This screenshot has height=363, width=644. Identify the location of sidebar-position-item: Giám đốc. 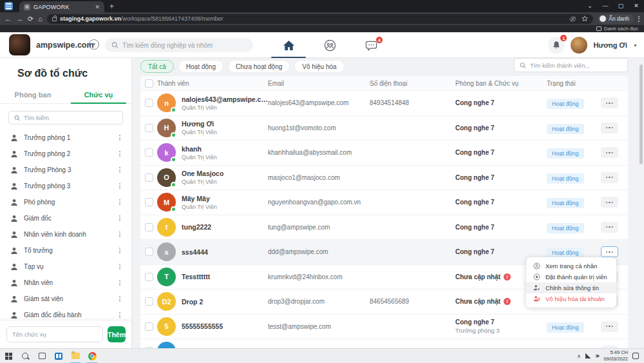
(66, 218).